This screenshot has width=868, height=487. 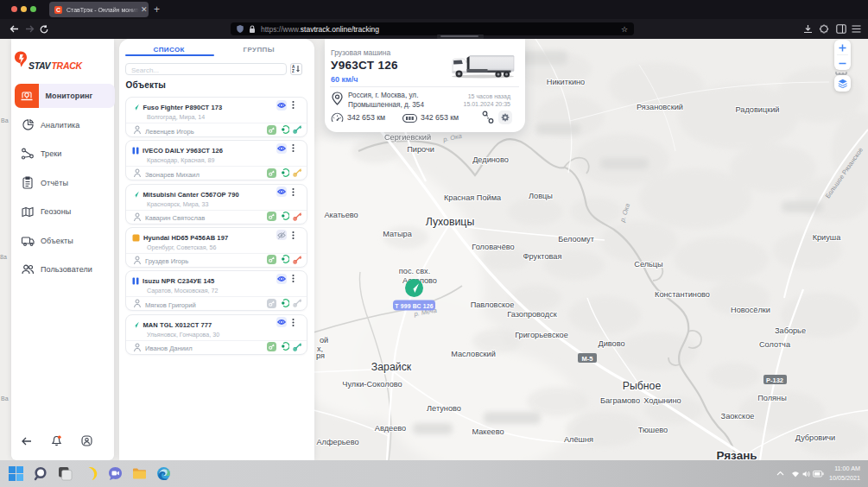 I want to click on svg-text: Заборье, so click(x=790, y=331).